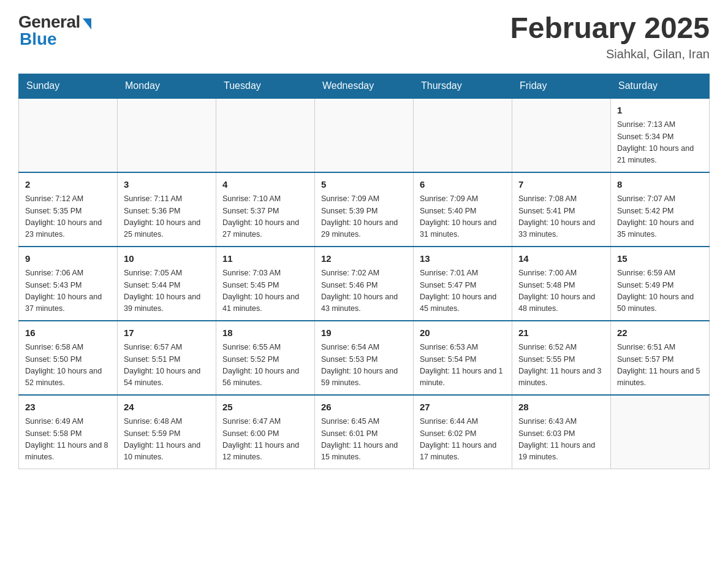  Describe the element at coordinates (265, 366) in the screenshot. I see `day-info: Sunrise: 6:55 AMSunset: 5:52 PMDaylight:…` at that location.